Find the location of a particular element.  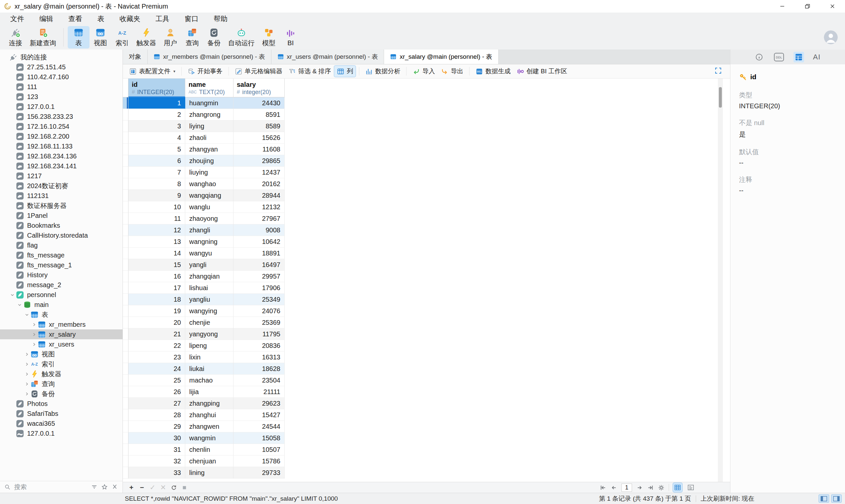

first-page-icon is located at coordinates (603, 488).